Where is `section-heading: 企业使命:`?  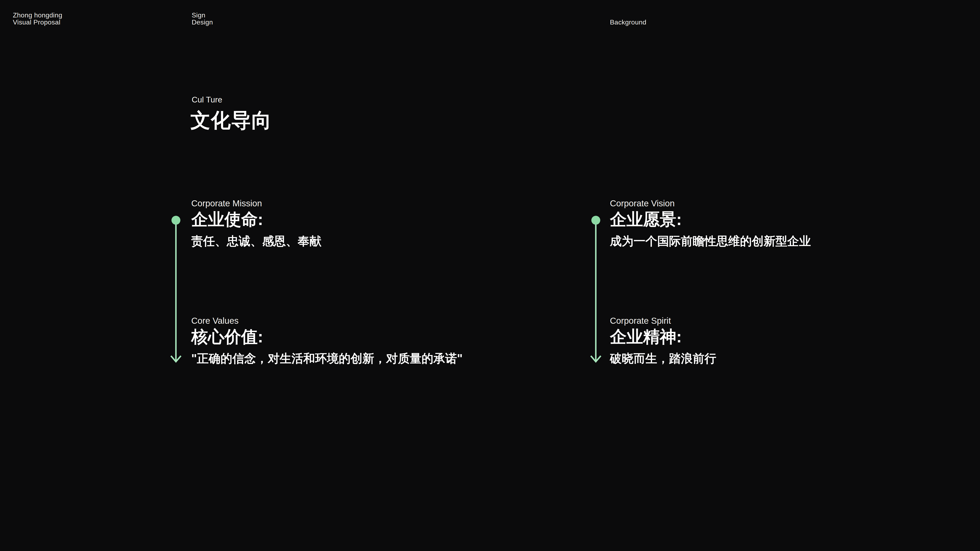
section-heading: 企业使命: is located at coordinates (368, 219).